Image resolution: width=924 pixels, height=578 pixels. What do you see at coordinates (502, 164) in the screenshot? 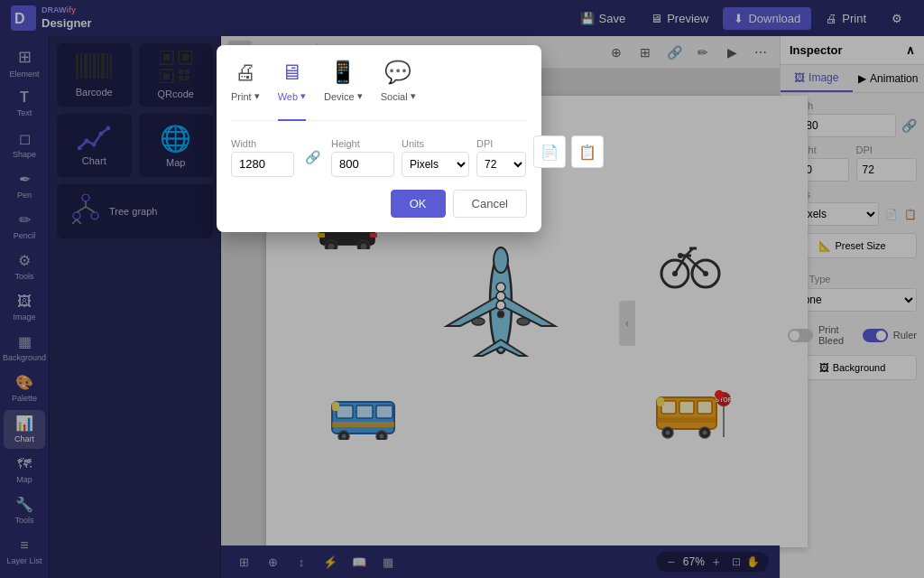
I see `modal-dpi-select: 72 96 150 300` at bounding box center [502, 164].